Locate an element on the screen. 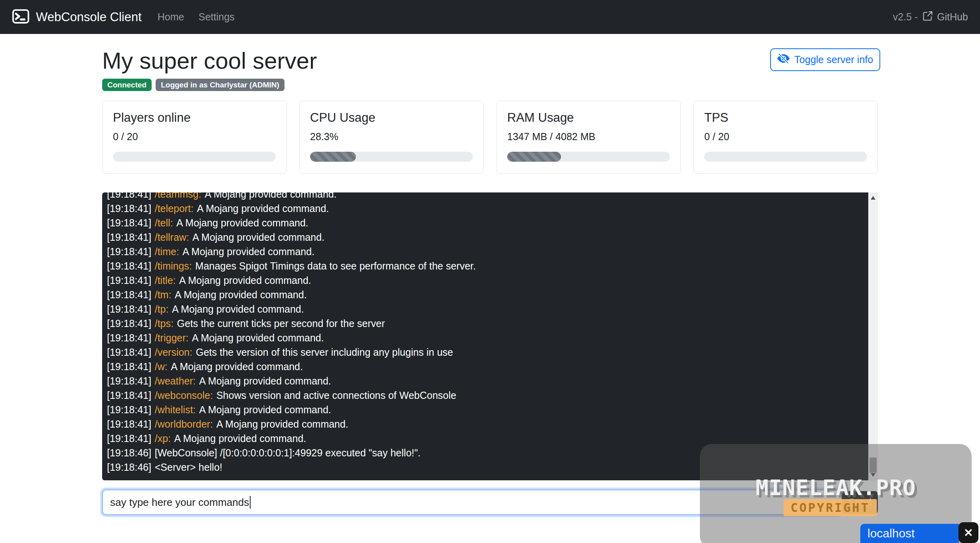 The width and height of the screenshot is (980, 543). status-badges: Connected Logged in as Charlystar (ADMIN… is located at coordinates (193, 85).